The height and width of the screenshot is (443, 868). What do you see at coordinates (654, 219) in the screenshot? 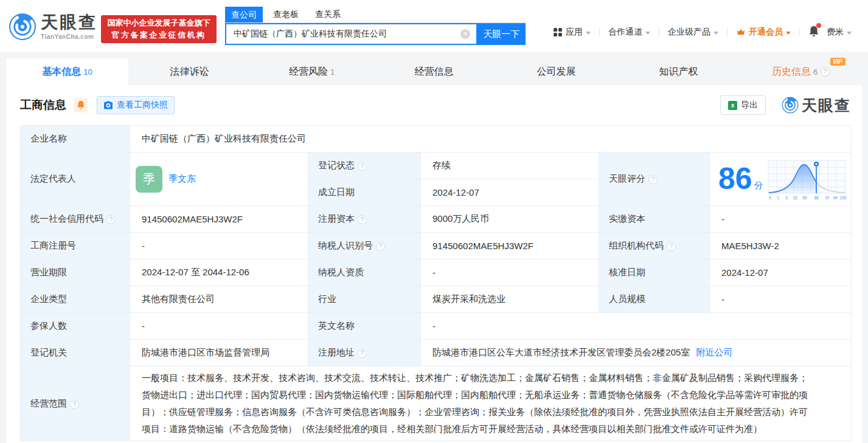
I see `field-label: 实缴资本` at bounding box center [654, 219].